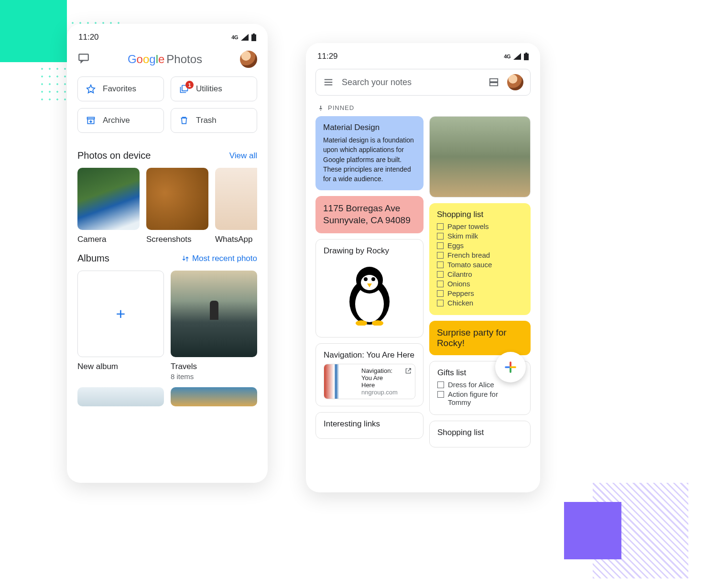 The width and height of the screenshot is (717, 588). What do you see at coordinates (480, 265) in the screenshot?
I see `checklist-item: Tomato sauce` at bounding box center [480, 265].